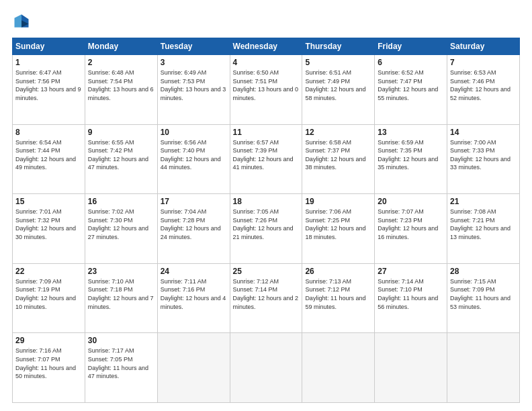 The height and width of the screenshot is (411, 532). Describe the element at coordinates (339, 155) in the screenshot. I see `day-info: Sunrise: 6:58 AM Sunset: 7:37 PM Dayligh…` at that location.